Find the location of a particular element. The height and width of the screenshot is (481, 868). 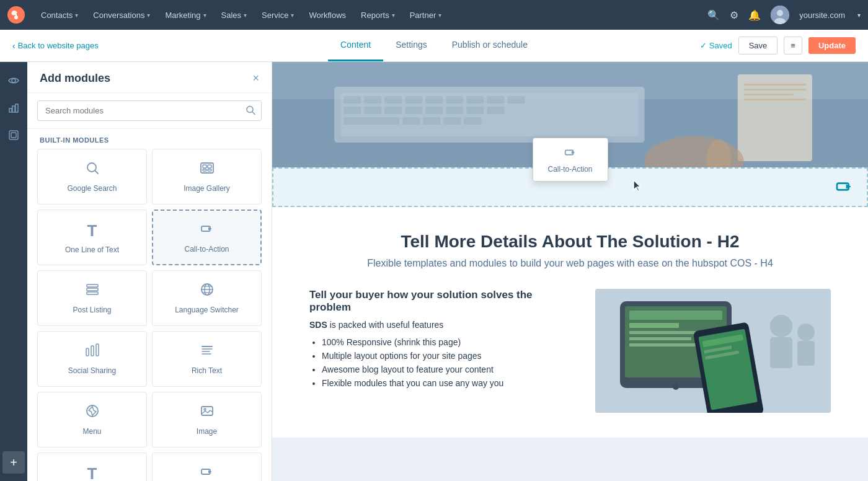

tab-content: Content is located at coordinates (356, 46).